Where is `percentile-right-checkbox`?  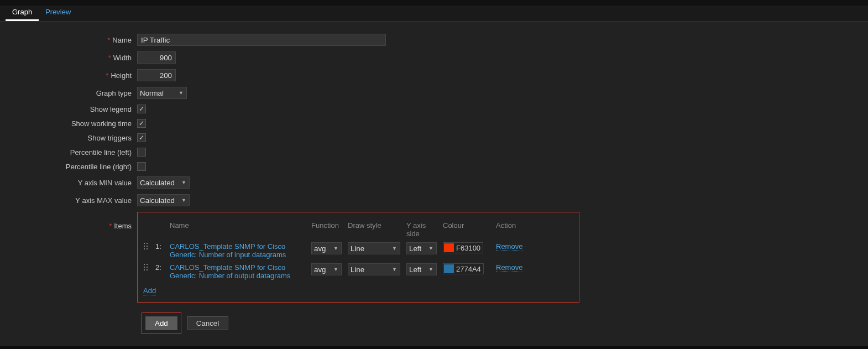
percentile-right-checkbox is located at coordinates (142, 166).